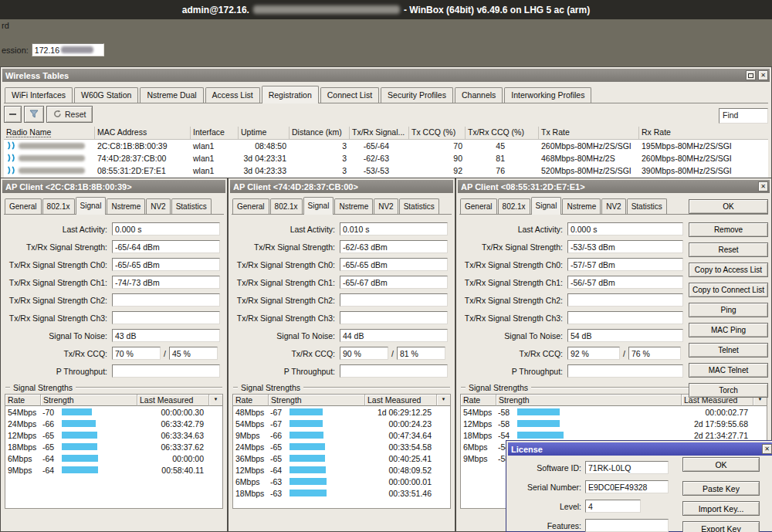 The width and height of the screenshot is (772, 532). What do you see at coordinates (341, 482) in the screenshot?
I see `signal-rate-row: 6Mbps-6300:00:00.01` at bounding box center [341, 482].